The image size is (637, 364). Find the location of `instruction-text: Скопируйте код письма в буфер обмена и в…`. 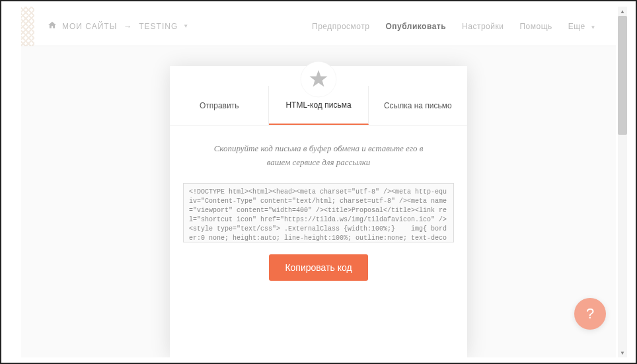

instruction-text: Скопируйте код письма в буфер обмена и в… is located at coordinates (318, 155).